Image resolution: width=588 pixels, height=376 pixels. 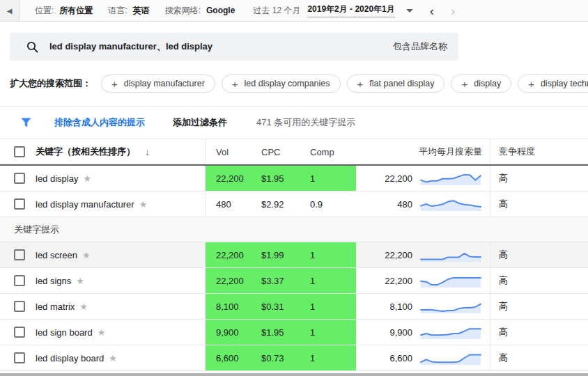 What do you see at coordinates (85, 205) in the screenshot?
I see `keyword-text: led display manufacturer` at bounding box center [85, 205].